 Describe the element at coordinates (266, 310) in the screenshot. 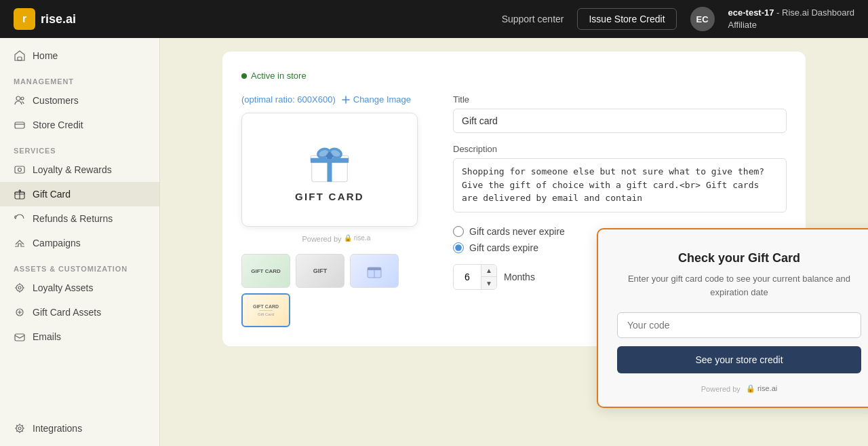

I see `card-thumb-4: GIFT CARD Gift Card` at that location.